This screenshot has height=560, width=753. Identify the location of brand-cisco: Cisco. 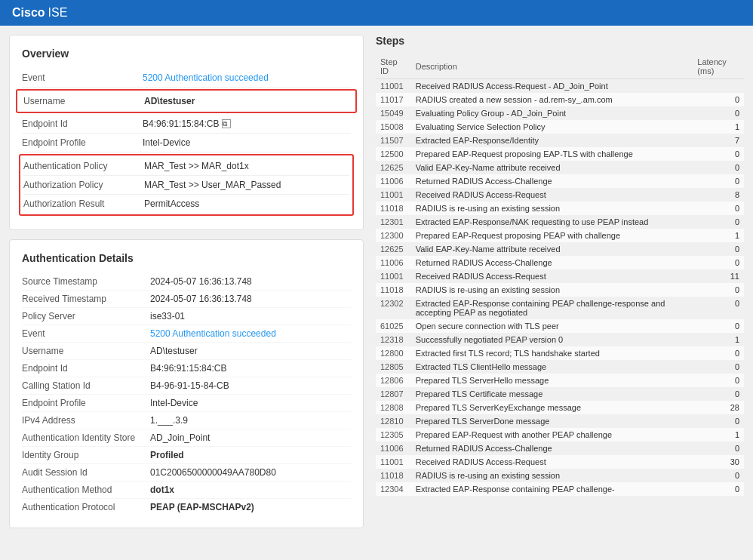
(29, 13).